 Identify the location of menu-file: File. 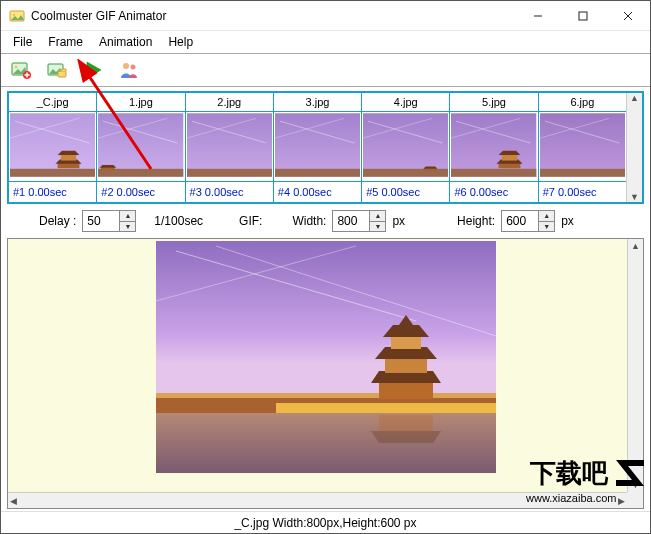
(22, 42).